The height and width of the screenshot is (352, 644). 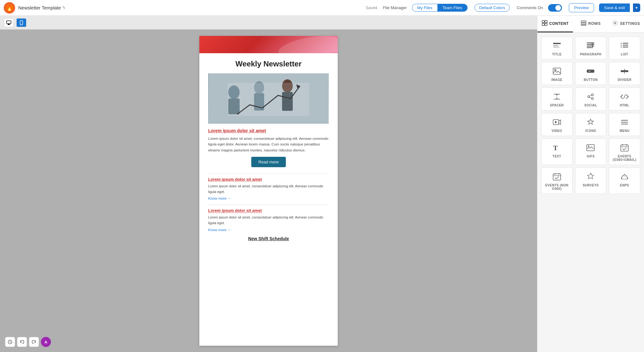 What do you see at coordinates (625, 148) in the screenshot?
I see `events365-icon` at bounding box center [625, 148].